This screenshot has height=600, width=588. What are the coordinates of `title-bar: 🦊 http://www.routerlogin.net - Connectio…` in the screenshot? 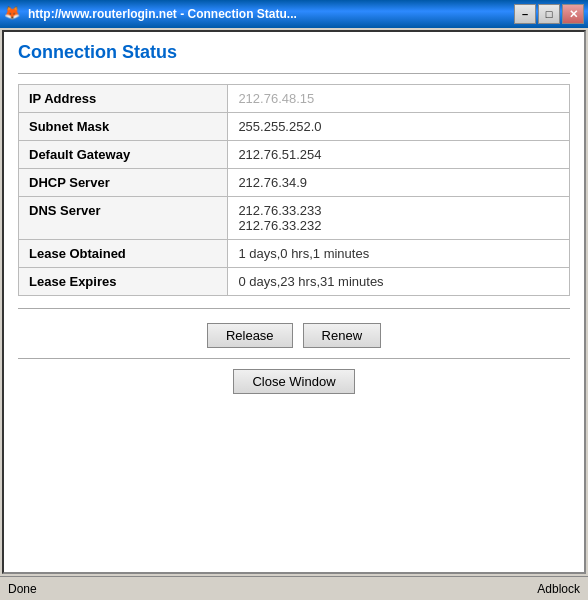 It's located at (294, 14).